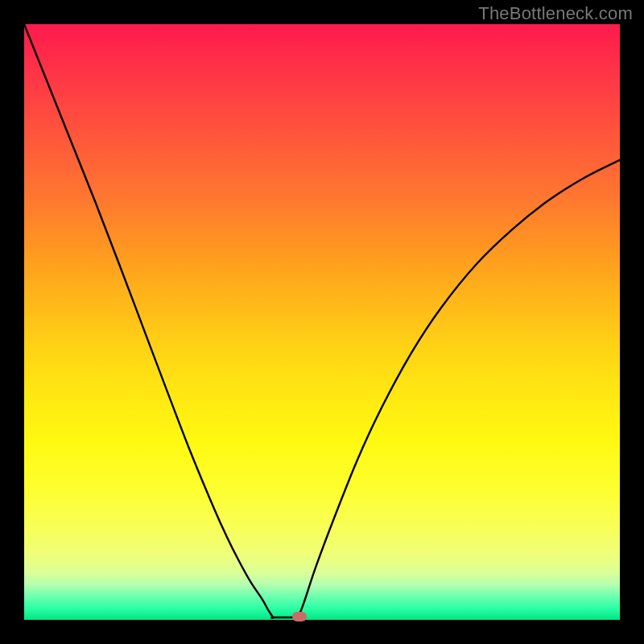 The height and width of the screenshot is (644, 644). What do you see at coordinates (555, 14) in the screenshot?
I see `watermark-text: TheBottleneck.com` at bounding box center [555, 14].